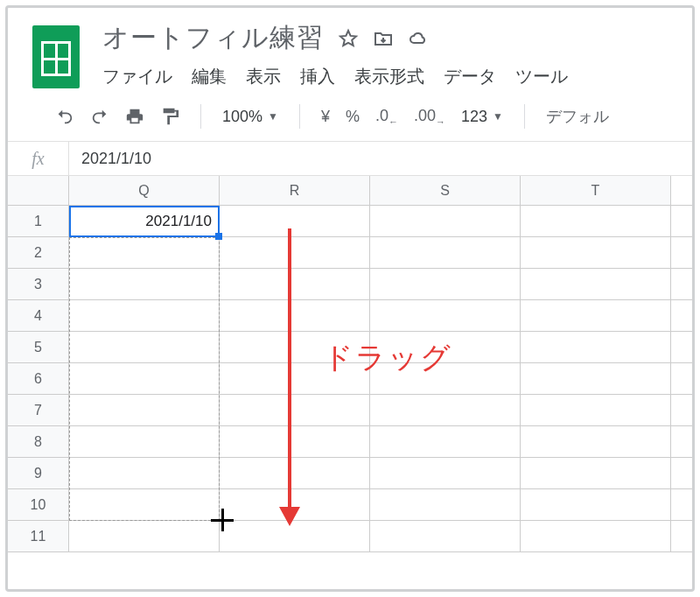 The image size is (700, 597). Describe the element at coordinates (542, 77) in the screenshot. I see `menu-tools: ツール` at that location.